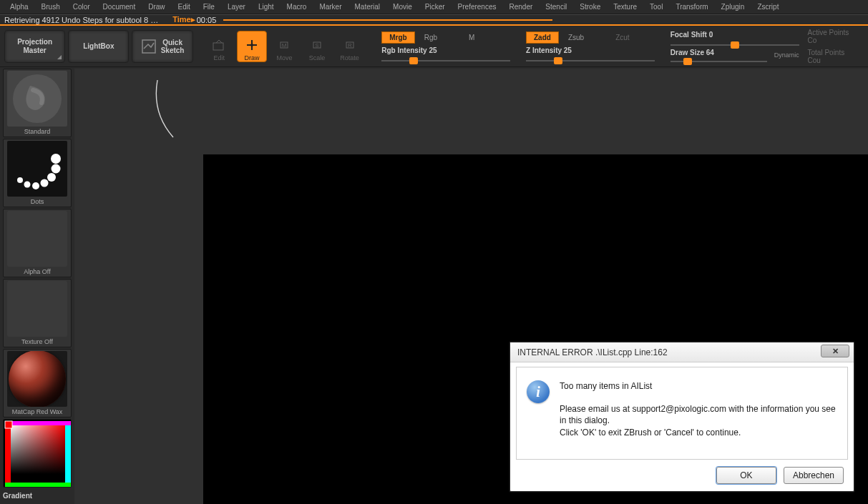 This screenshot has height=504, width=868. Describe the element at coordinates (37, 243) in the screenshot. I see `alpha-palette: Alpha Off` at that location.